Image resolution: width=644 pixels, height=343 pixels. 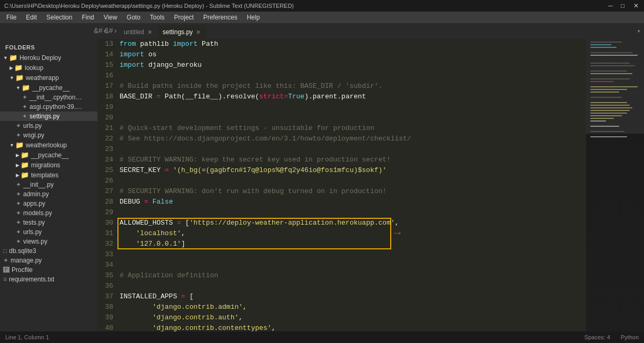 What do you see at coordinates (33, 126) in the screenshot?
I see `tree-item-label: urls.py` at bounding box center [33, 126].